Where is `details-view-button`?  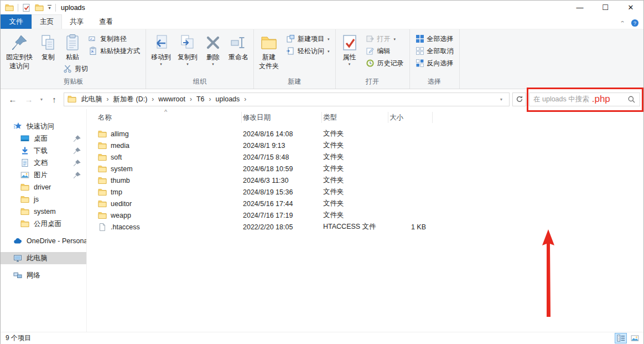 details-view-button is located at coordinates (621, 338).